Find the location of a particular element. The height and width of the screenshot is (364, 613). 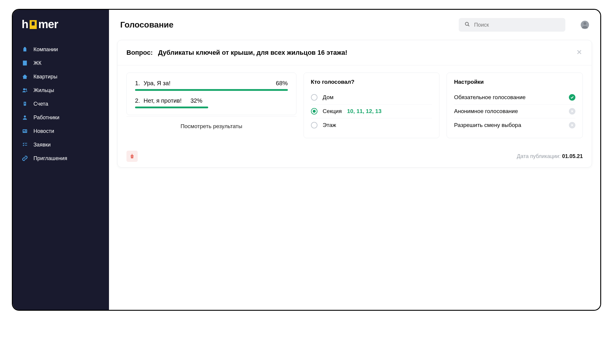

sidebar-item-label: Приглашения is located at coordinates (50, 159).